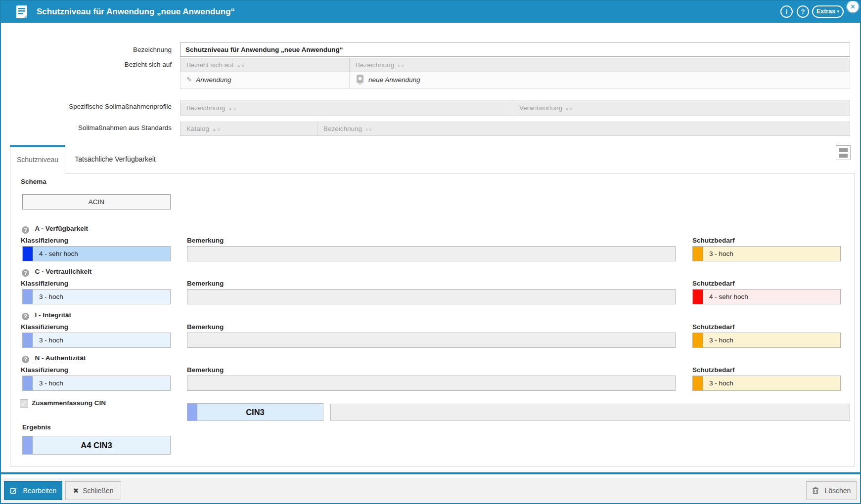 The width and height of the screenshot is (861, 504). Describe the element at coordinates (28, 445) in the screenshot. I see `ergebnis-stripe` at that location.